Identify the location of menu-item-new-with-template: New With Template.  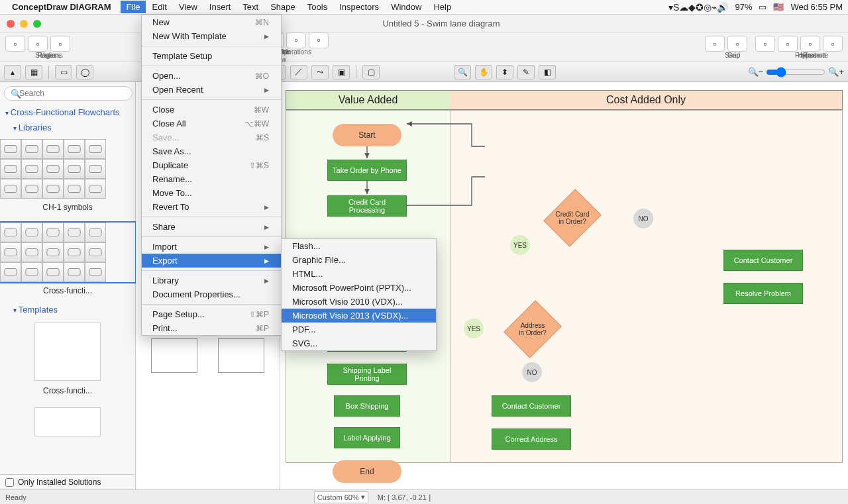
(211, 36).